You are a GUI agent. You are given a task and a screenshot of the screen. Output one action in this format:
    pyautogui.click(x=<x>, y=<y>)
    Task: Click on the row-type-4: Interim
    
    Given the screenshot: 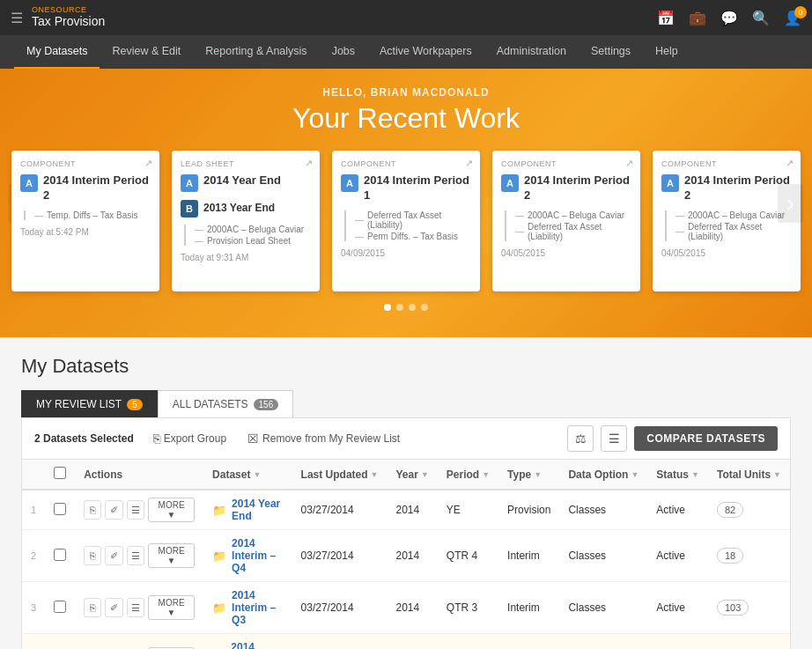 What is the action you would take?
    pyautogui.click(x=528, y=642)
    